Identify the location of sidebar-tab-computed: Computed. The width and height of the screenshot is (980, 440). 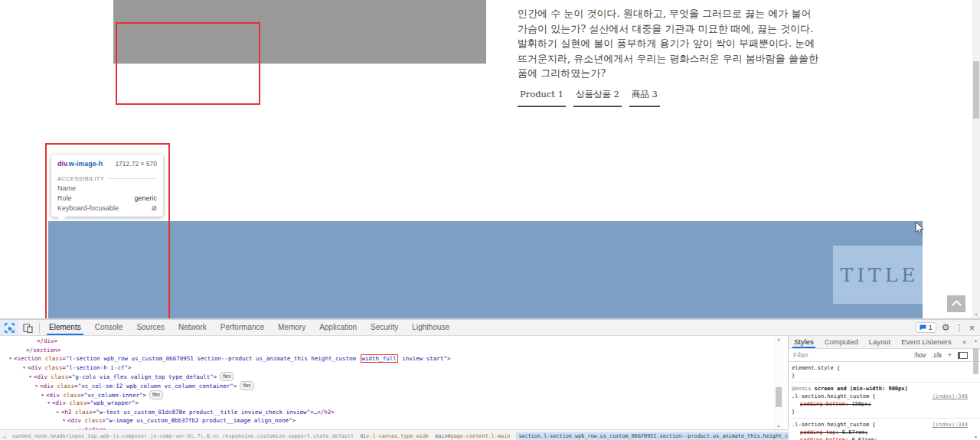
(841, 342).